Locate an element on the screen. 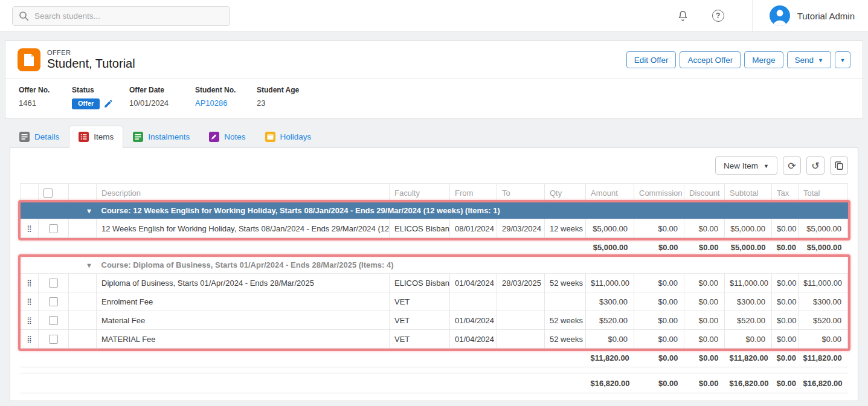  offer-summary-fields: Offer No. 1461 Status Offer Offer Date is located at coordinates (434, 98).